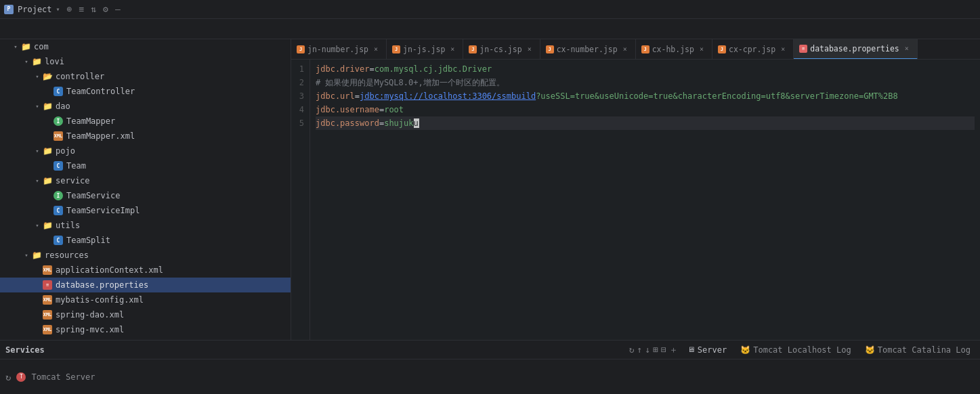 The width and height of the screenshot is (980, 394). What do you see at coordinates (145, 151) in the screenshot?
I see `tree-item-pojo: ▾📁pojo` at bounding box center [145, 151].